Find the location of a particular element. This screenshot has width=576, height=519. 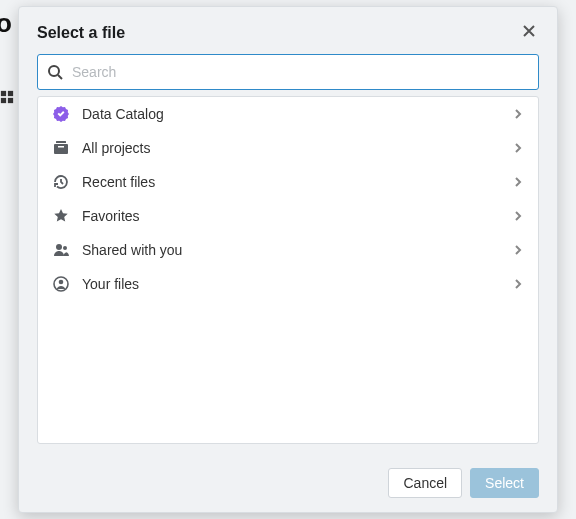

star-icon is located at coordinates (61, 216).